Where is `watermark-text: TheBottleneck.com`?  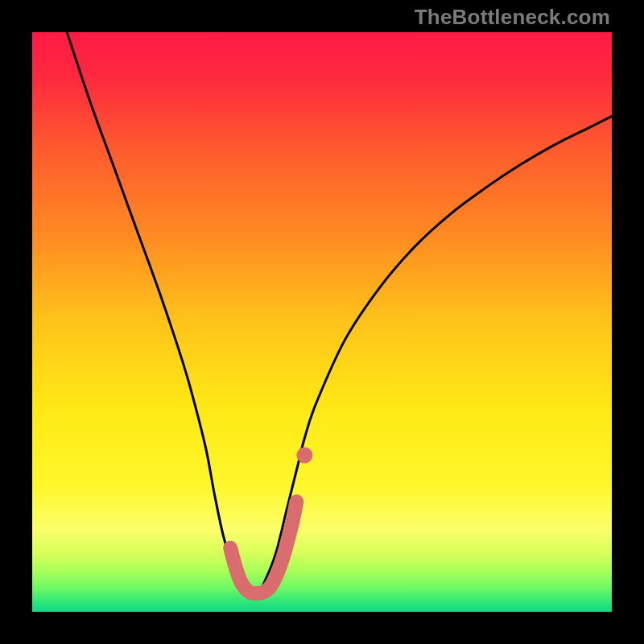 watermark-text: TheBottleneck.com is located at coordinates (512, 18).